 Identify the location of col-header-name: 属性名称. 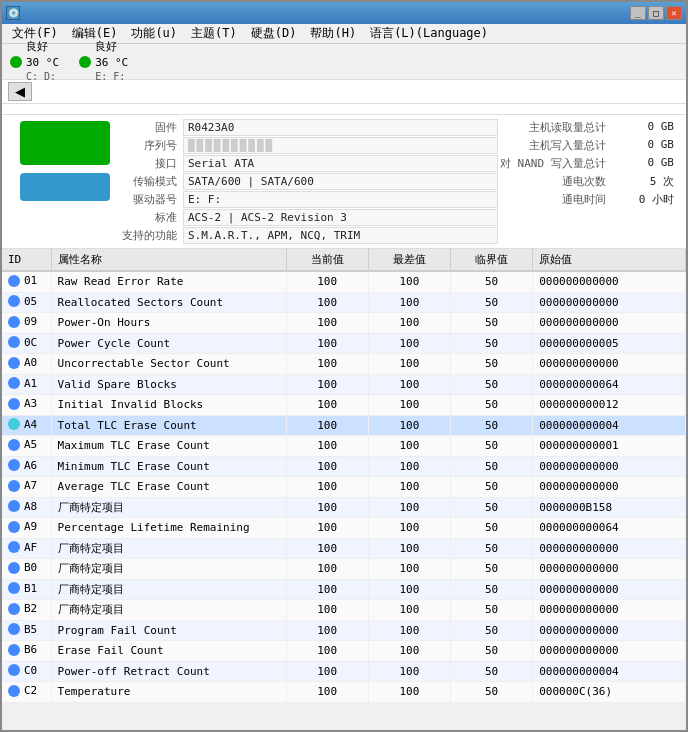
(168, 260).